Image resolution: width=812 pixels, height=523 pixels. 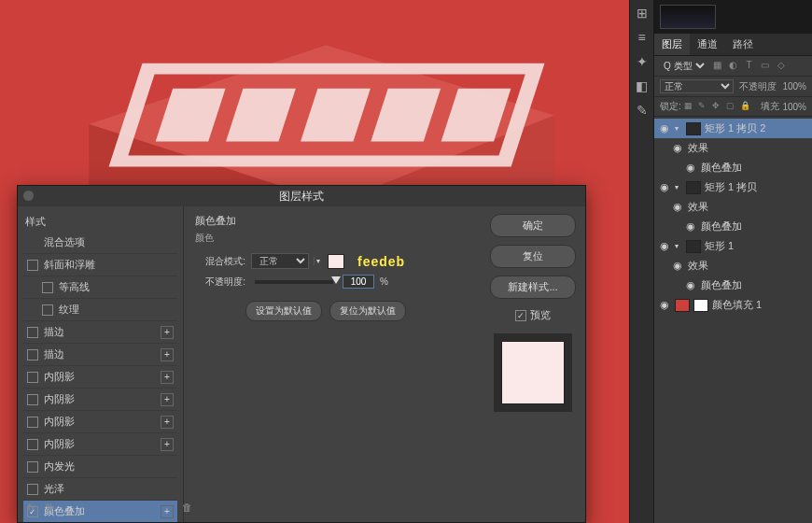 I want to click on preview-checkbox-row: 预览, so click(x=533, y=316).